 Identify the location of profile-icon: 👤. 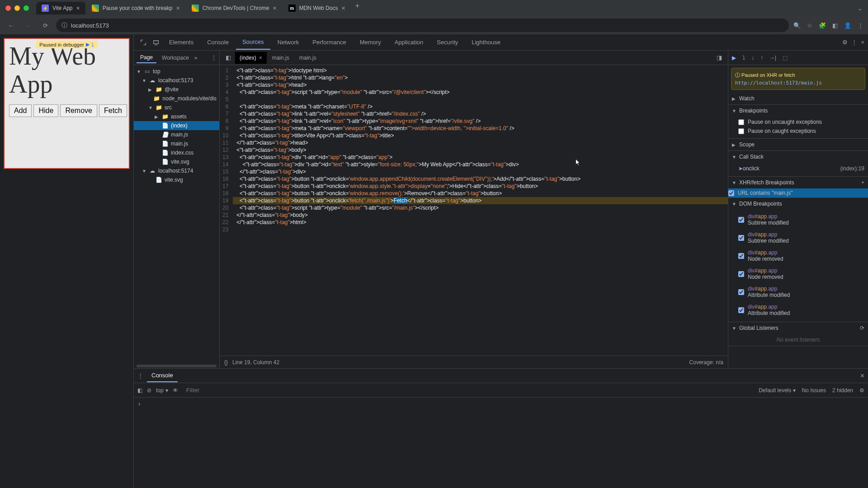
(848, 25).